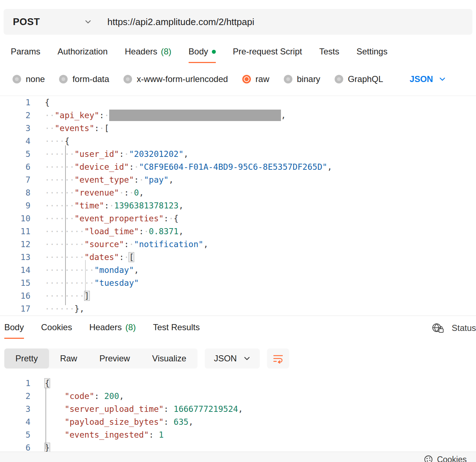 The image size is (476, 462). I want to click on network-icon, so click(438, 328).